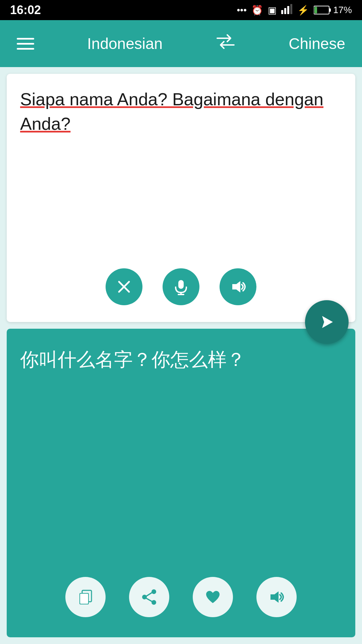  Describe the element at coordinates (257, 10) in the screenshot. I see `alarm-icon: ⏰` at that location.